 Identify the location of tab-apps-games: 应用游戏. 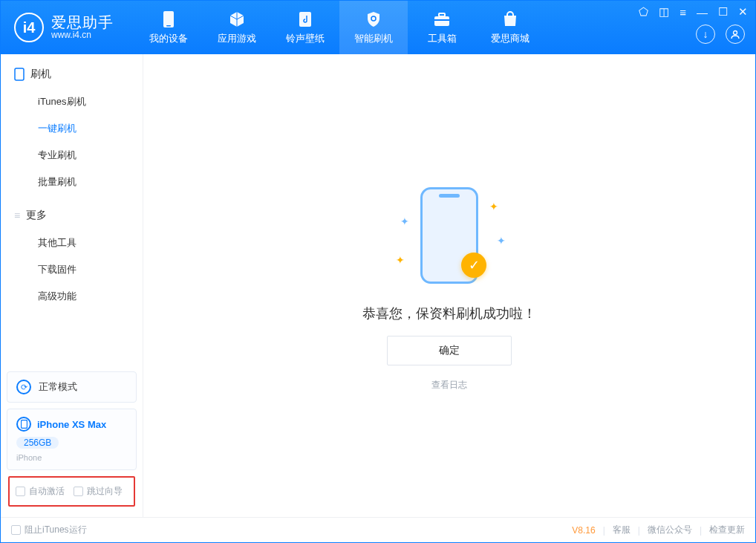
(237, 27).